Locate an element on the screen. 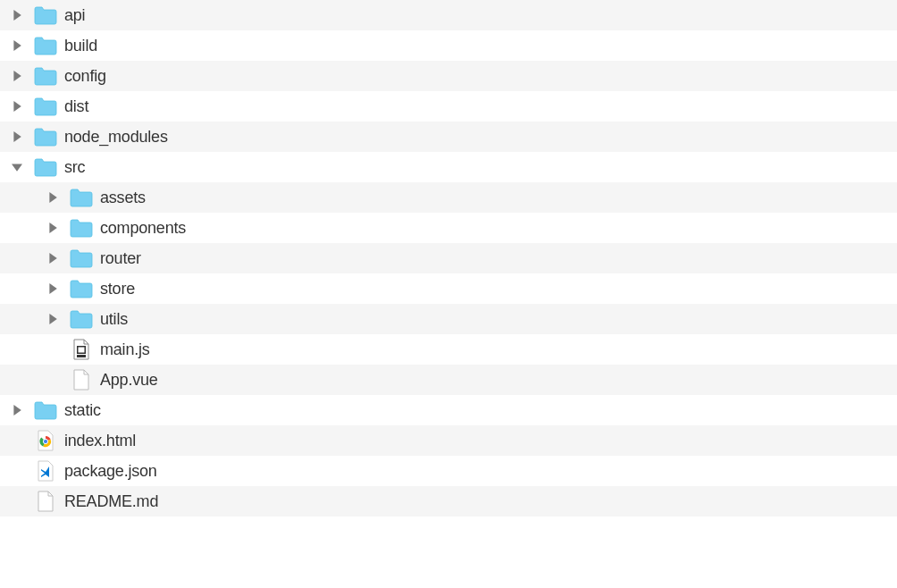 This screenshot has width=897, height=588. tree-row: dist is located at coordinates (448, 106).